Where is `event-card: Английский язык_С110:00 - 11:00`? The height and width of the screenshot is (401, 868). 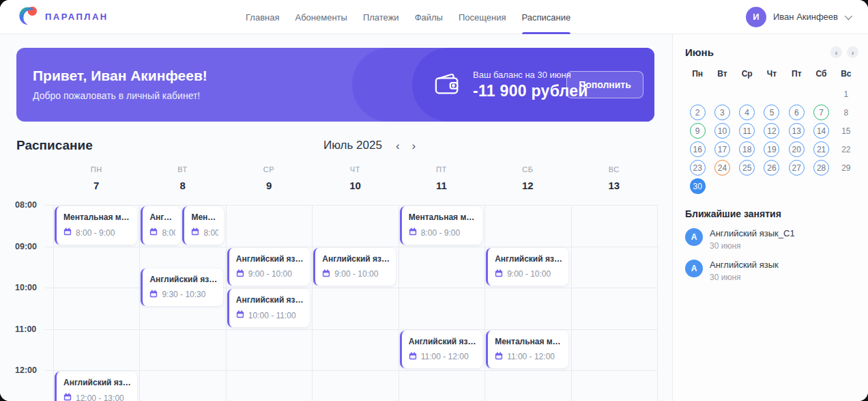
event-card: Английский язык_С110:00 - 11:00 is located at coordinates (269, 308).